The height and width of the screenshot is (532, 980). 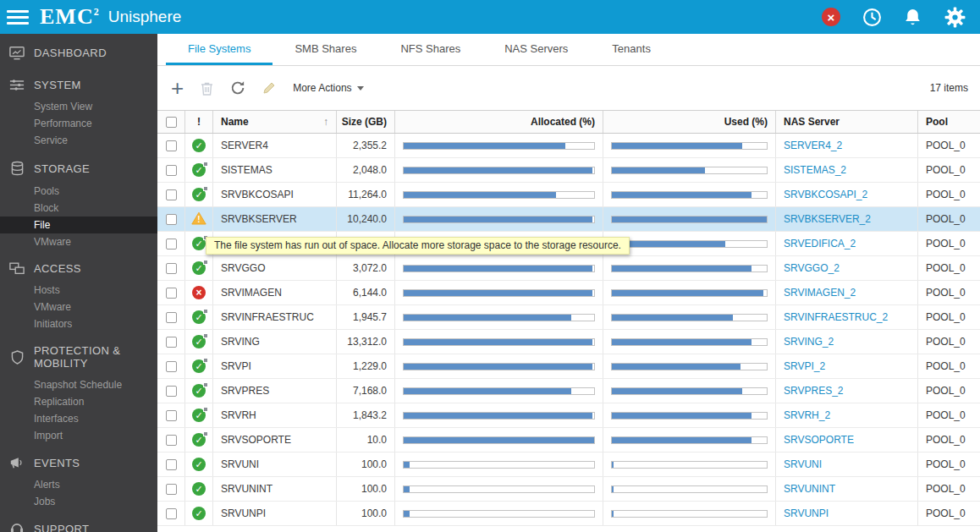 I want to click on table-row: !SRVBKSERVER10,240.0SRVBKSERVER_2POOL_0, so click(x=569, y=220).